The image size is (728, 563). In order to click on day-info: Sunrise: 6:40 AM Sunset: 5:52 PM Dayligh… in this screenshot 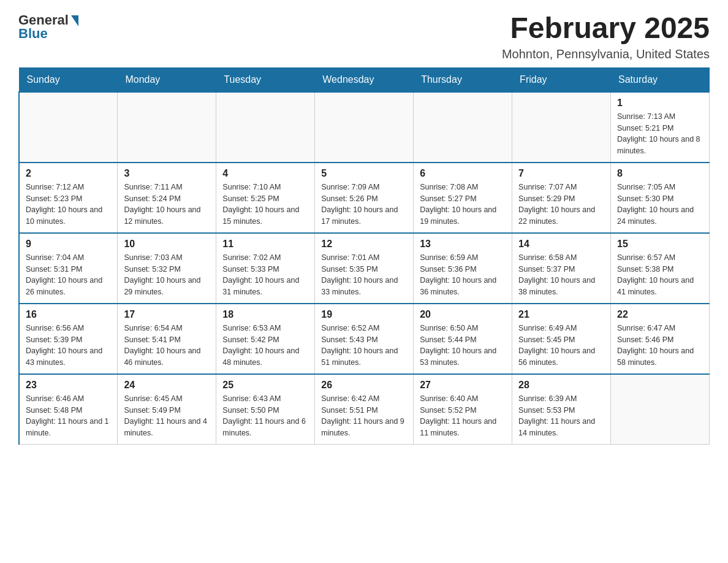, I will do `click(463, 416)`.